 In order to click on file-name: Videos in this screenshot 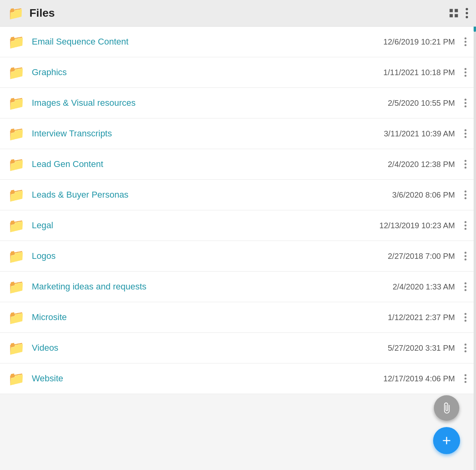, I will do `click(210, 348)`.